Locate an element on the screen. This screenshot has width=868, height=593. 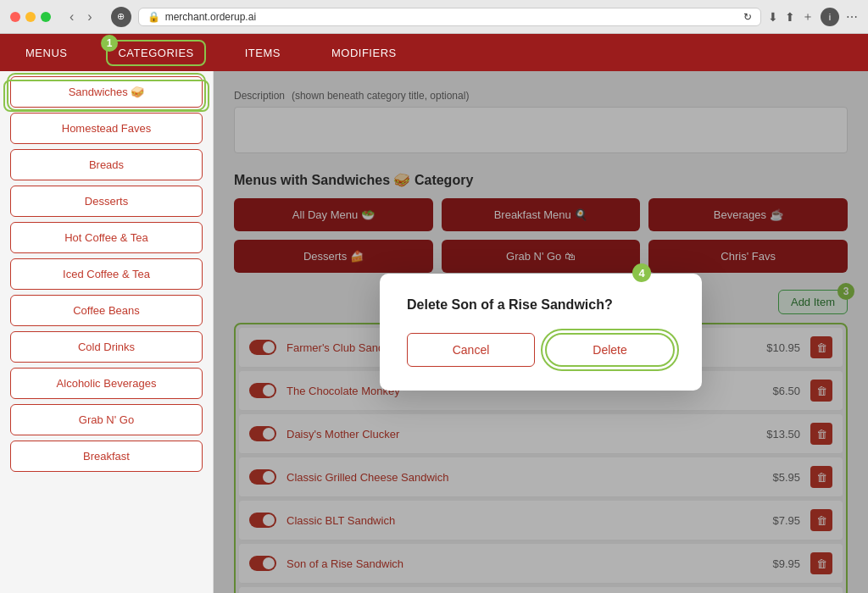
download-btn: ⬇ is located at coordinates (773, 17).